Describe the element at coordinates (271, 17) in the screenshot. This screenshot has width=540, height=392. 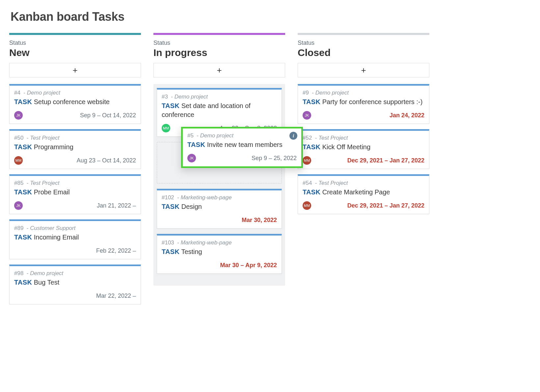
I see `page-title: Kanban board Tasks` at that location.